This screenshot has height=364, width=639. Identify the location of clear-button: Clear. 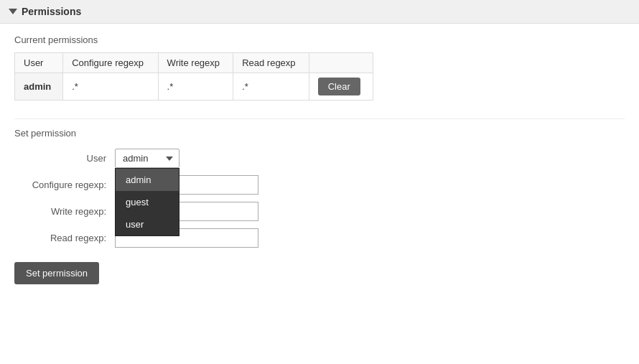
(339, 86).